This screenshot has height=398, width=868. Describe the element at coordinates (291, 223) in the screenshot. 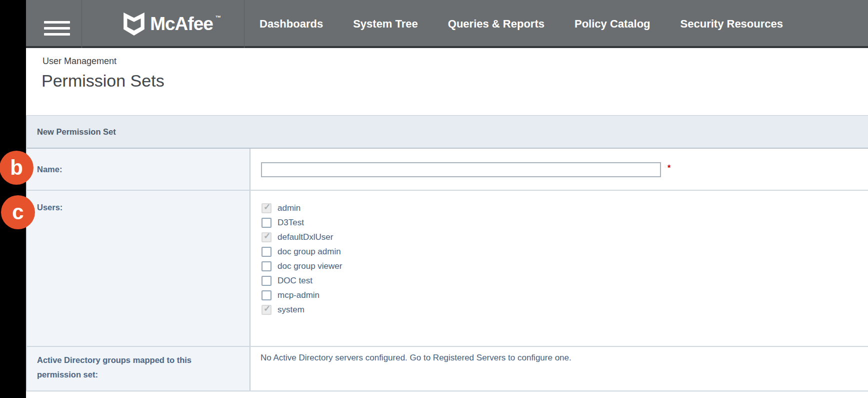

I see `user-label: D3Test` at that location.